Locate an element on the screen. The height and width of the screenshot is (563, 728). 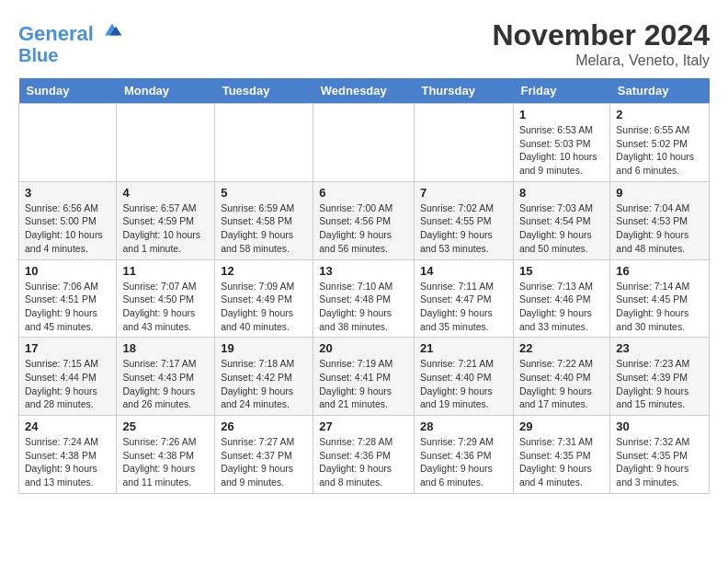
calendar-cell: 27Sunrise: 7:28 AM Sunset: 4:36 PM Dayli… is located at coordinates (364, 454).